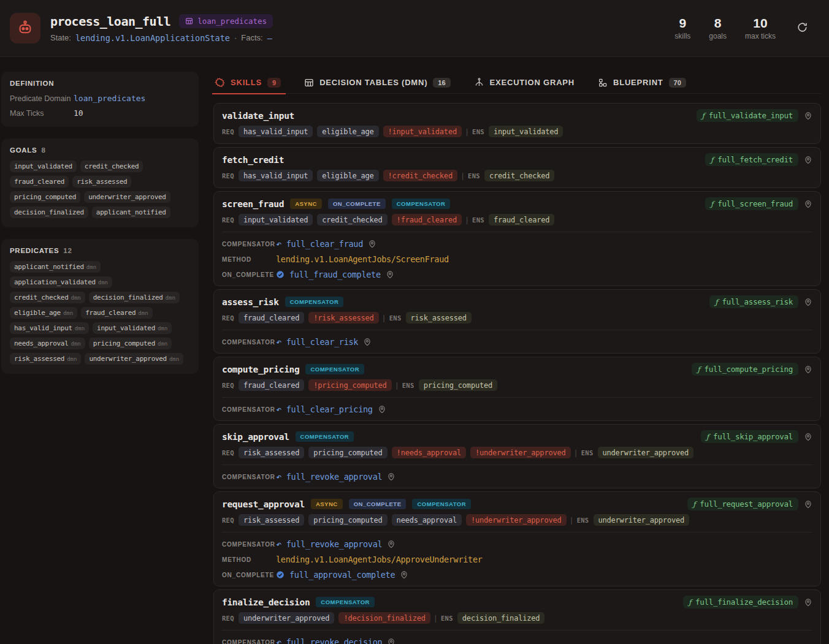 This screenshot has height=644, width=829. What do you see at coordinates (270, 38) in the screenshot?
I see `facts-value: –` at bounding box center [270, 38].